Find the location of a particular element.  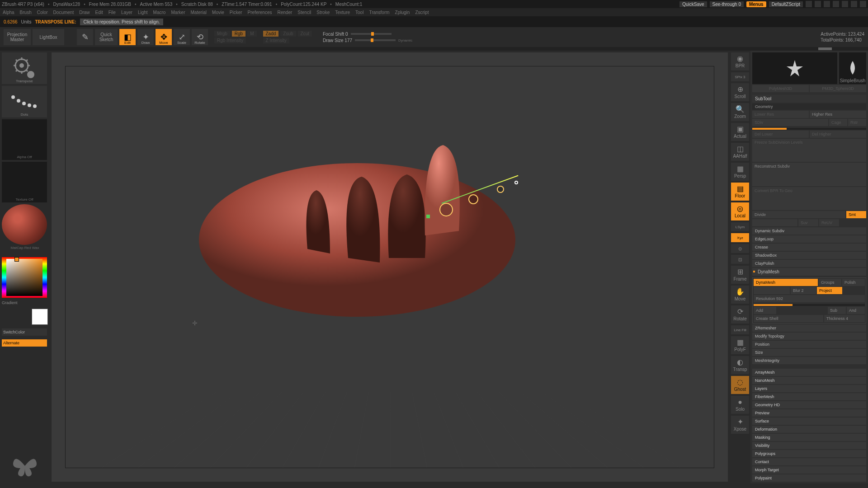

modify-topology-header: Modify Topology is located at coordinates (809, 336).